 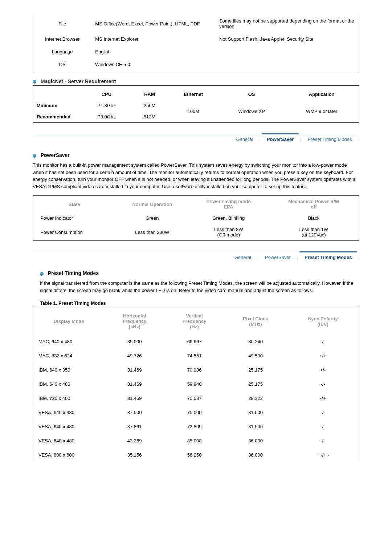 What do you see at coordinates (134, 413) in the screenshot?
I see `cell: 37.500` at bounding box center [134, 413].